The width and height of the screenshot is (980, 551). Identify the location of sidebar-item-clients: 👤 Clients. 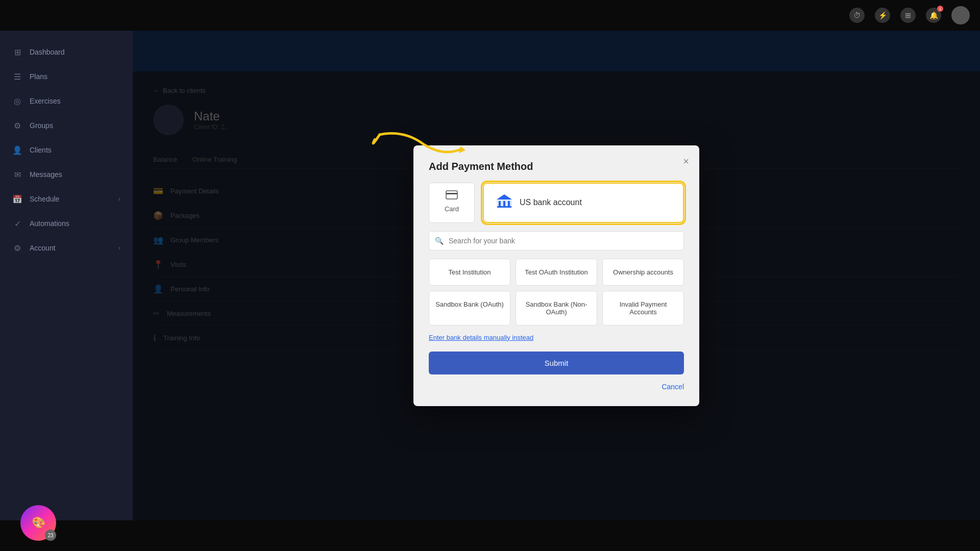
(66, 150).